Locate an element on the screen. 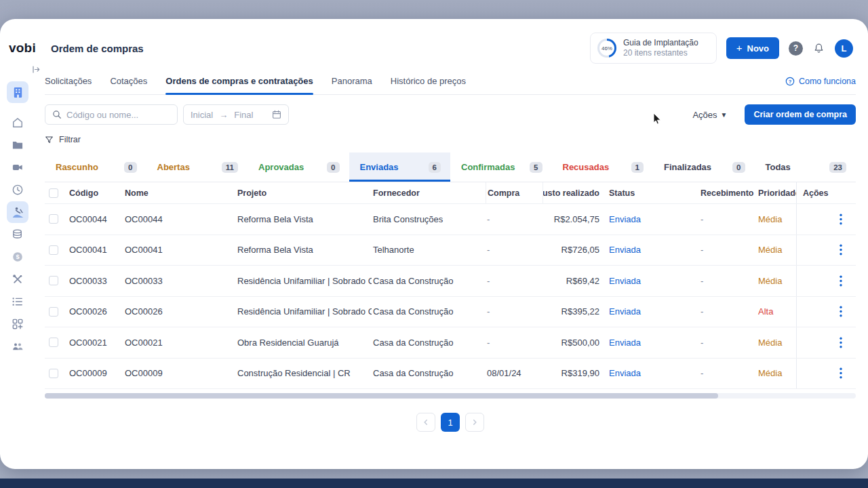 Image resolution: width=868 pixels, height=488 pixels. status-tab-label: Rascunho is located at coordinates (77, 167).